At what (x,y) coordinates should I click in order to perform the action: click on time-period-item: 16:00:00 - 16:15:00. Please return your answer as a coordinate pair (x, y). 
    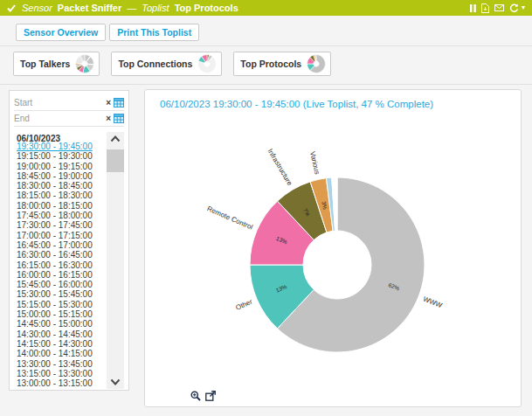
    Looking at the image, I should click on (62, 274).